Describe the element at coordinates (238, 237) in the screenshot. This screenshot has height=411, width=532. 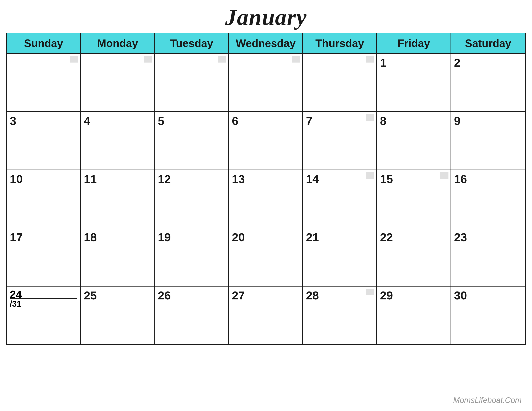
I see `day-20: 20` at that location.